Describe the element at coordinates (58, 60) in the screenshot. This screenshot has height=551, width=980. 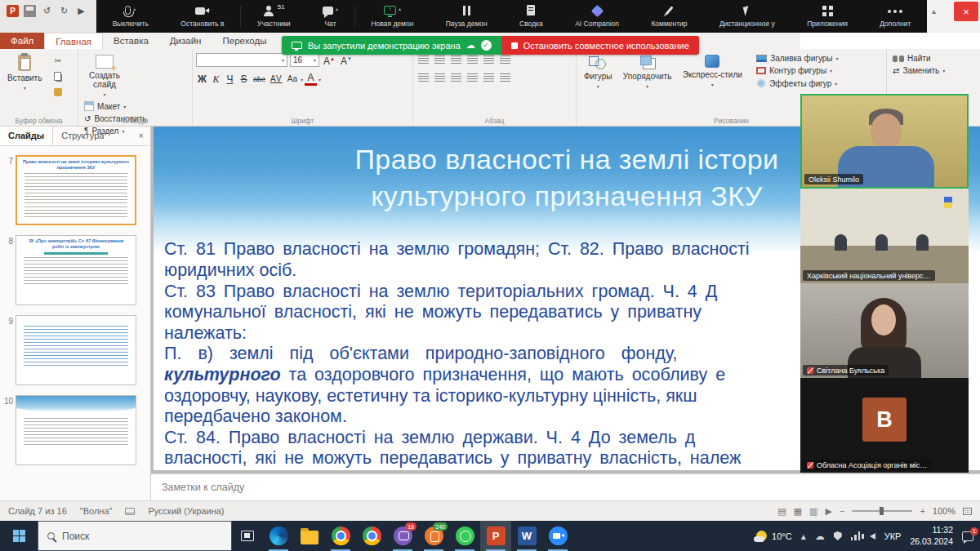
I see `cut-button: ✂` at that location.